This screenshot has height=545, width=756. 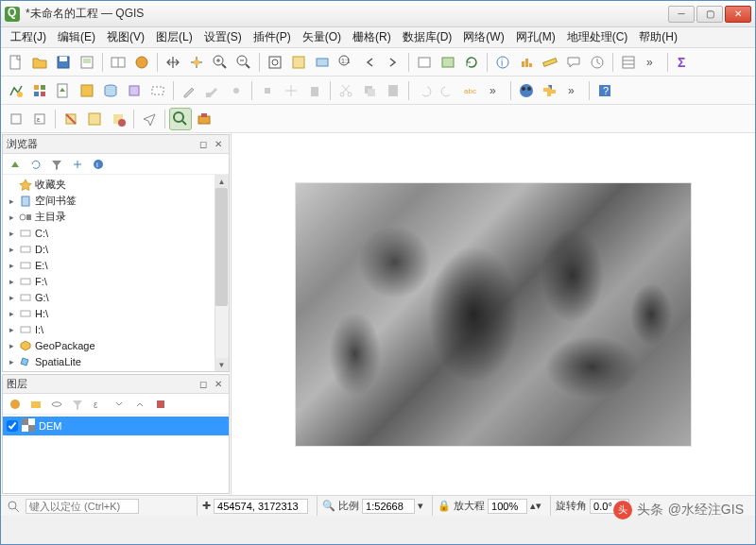 What do you see at coordinates (71, 119) in the screenshot?
I see `deselect-button` at bounding box center [71, 119].